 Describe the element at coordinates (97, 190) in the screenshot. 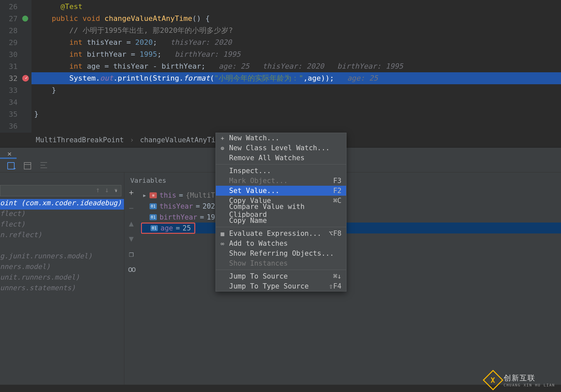

I see `arrow-up-icon: ↑` at that location.